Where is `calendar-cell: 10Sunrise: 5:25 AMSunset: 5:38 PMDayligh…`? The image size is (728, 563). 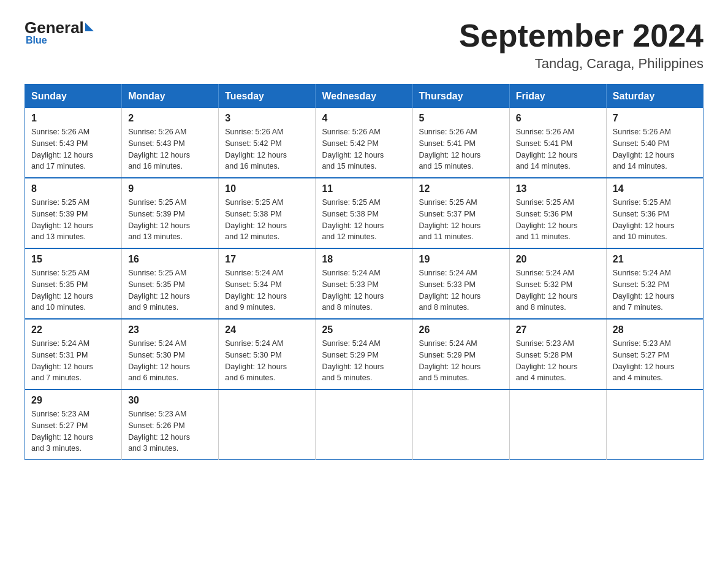 calendar-cell: 10Sunrise: 5:25 AMSunset: 5:38 PMDayligh… is located at coordinates (267, 213).